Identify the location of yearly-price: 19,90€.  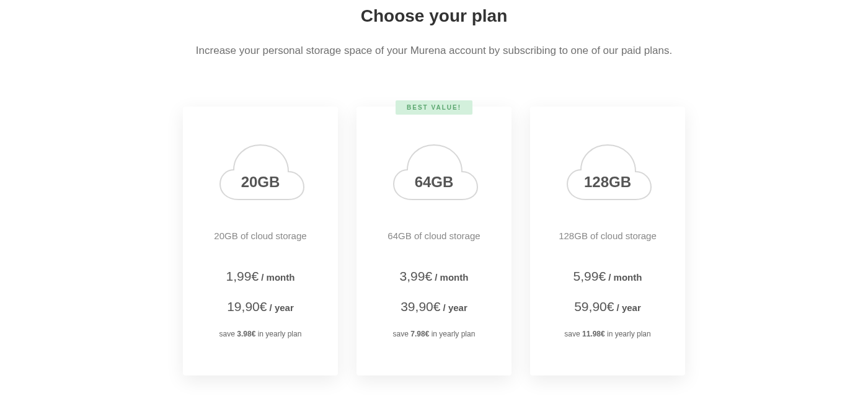
(247, 306).